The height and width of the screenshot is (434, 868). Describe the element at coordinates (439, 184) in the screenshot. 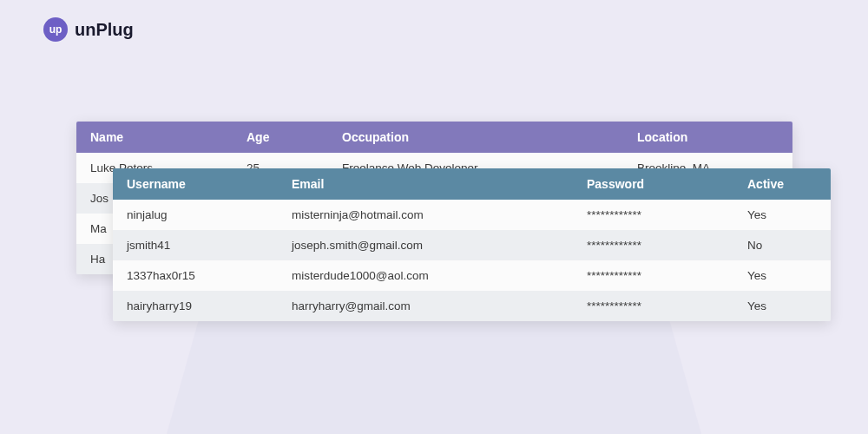

I see `col-header-email: Email` at that location.